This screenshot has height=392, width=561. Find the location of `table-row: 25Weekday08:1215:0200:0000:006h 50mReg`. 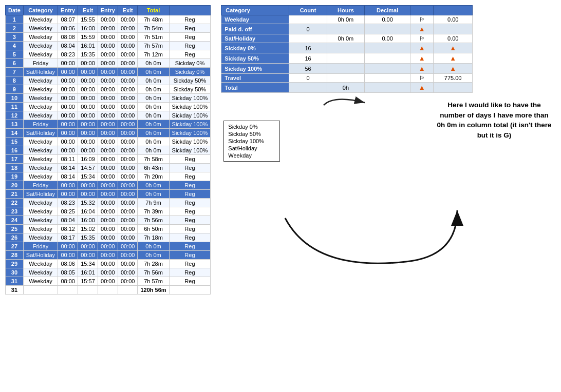

table-row: 25Weekday08:1215:0200:0000:006h 50mReg is located at coordinates (108, 229).